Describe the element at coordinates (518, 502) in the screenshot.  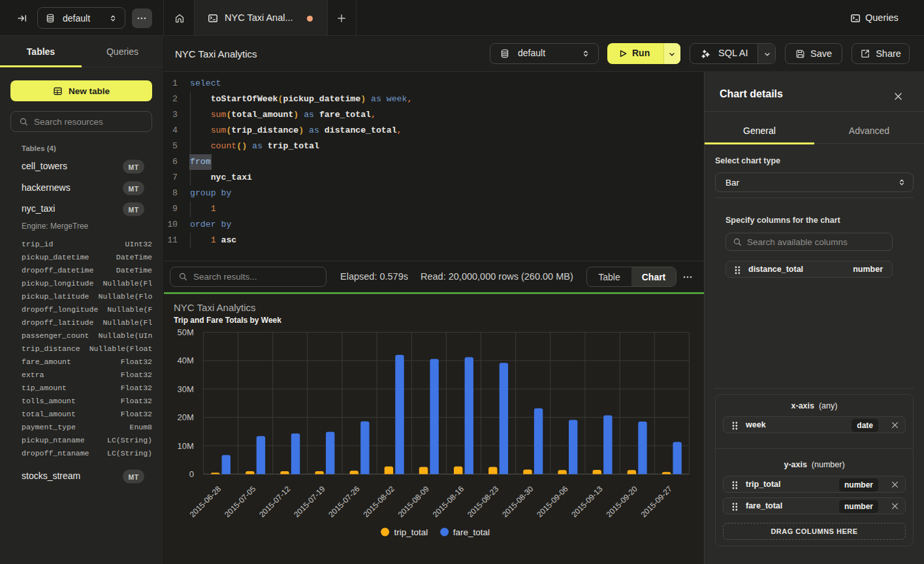
I see `svg-text: 2015-08-30` at that location.